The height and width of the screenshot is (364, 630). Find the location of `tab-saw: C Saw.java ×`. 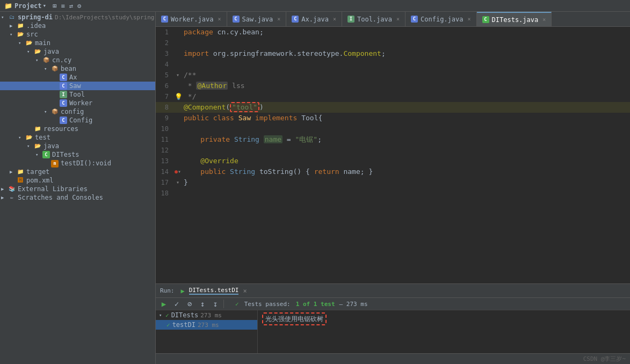

tab-saw: C Saw.java × is located at coordinates (257, 19).